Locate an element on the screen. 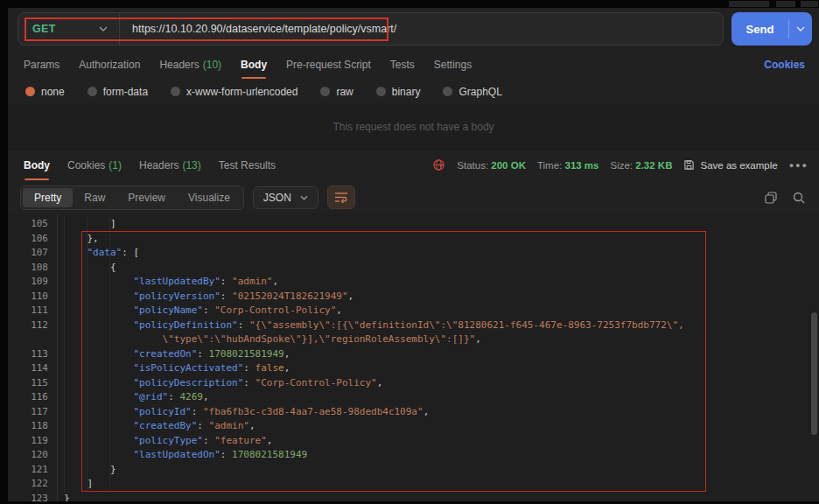  cookies-link: Cookies is located at coordinates (784, 65).